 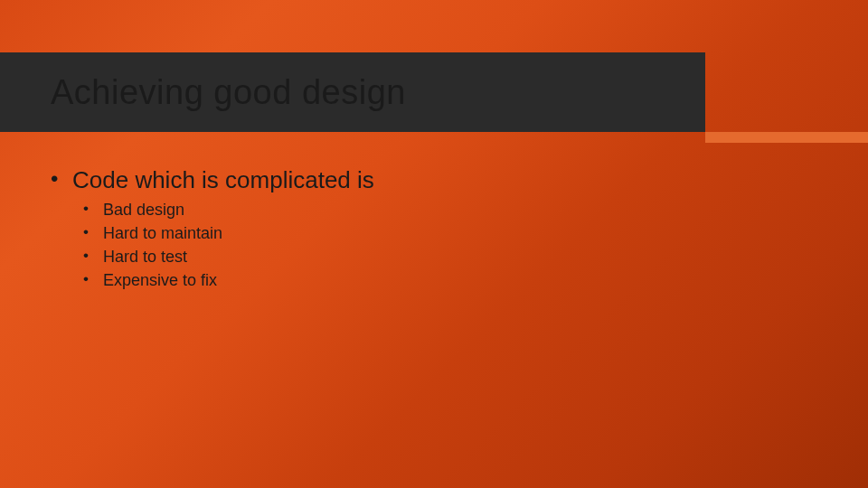 What do you see at coordinates (212, 231) in the screenshot?
I see `slide-content: Code which is complicated is Bad design …` at bounding box center [212, 231].